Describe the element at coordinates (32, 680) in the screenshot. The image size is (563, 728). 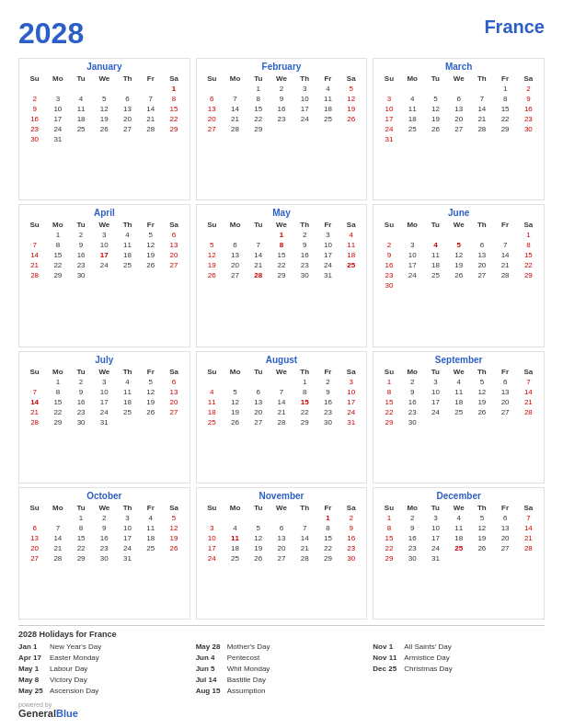
I see `holiday-date: May 8` at that location.